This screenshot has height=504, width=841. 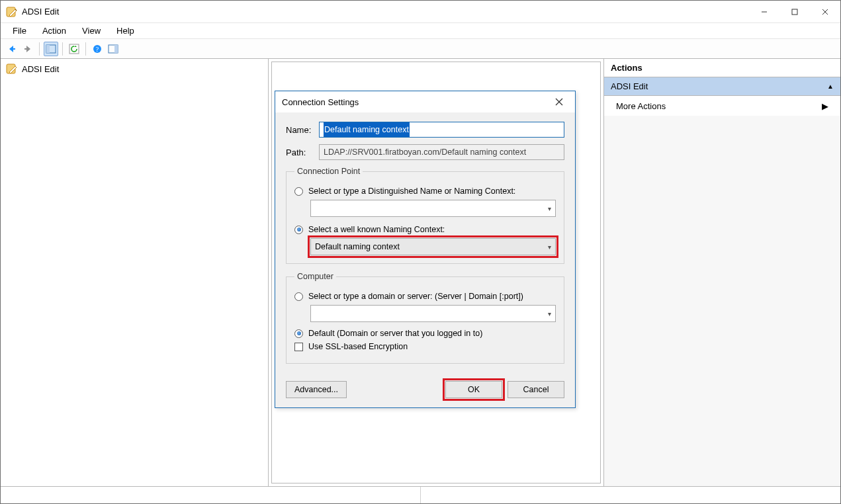 I want to click on path-label: Path:, so click(x=302, y=152).